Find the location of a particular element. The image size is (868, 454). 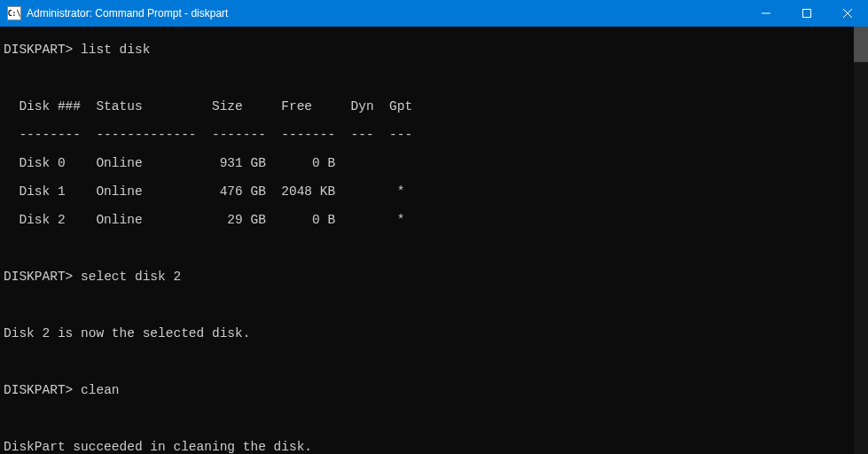

titlebar: C:\ Administrator: Command Prompt - disk… is located at coordinates (434, 13).